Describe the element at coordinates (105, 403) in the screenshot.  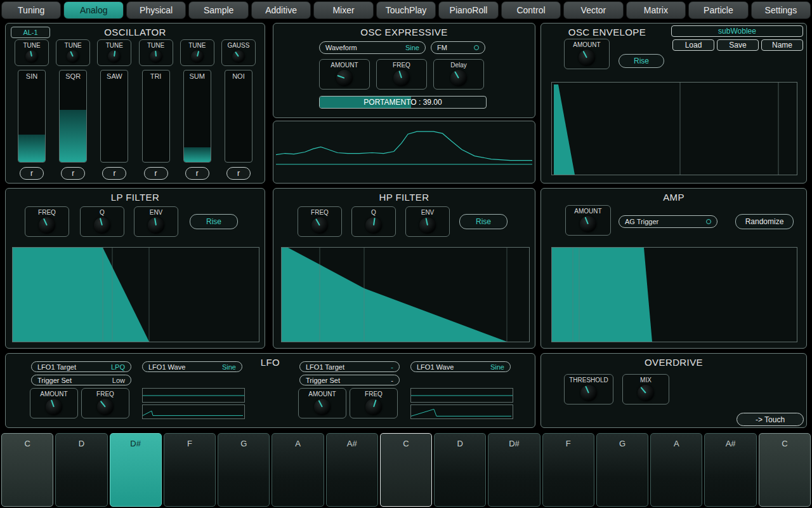
I see `lfo-left-freq-knob-box: FREQ` at that location.